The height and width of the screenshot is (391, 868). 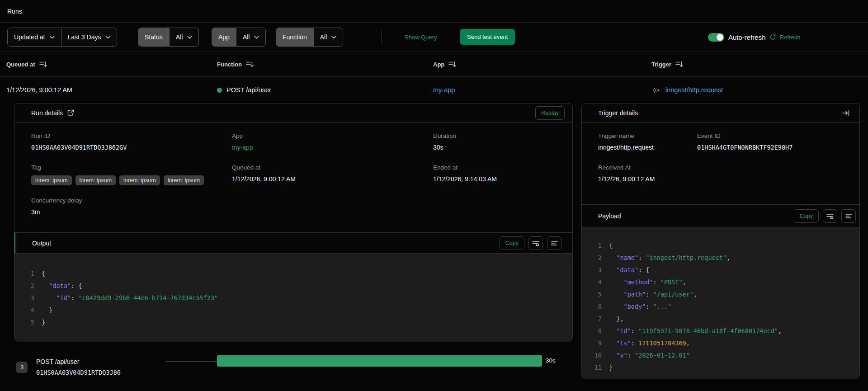 I want to click on refresh-icon, so click(x=773, y=37).